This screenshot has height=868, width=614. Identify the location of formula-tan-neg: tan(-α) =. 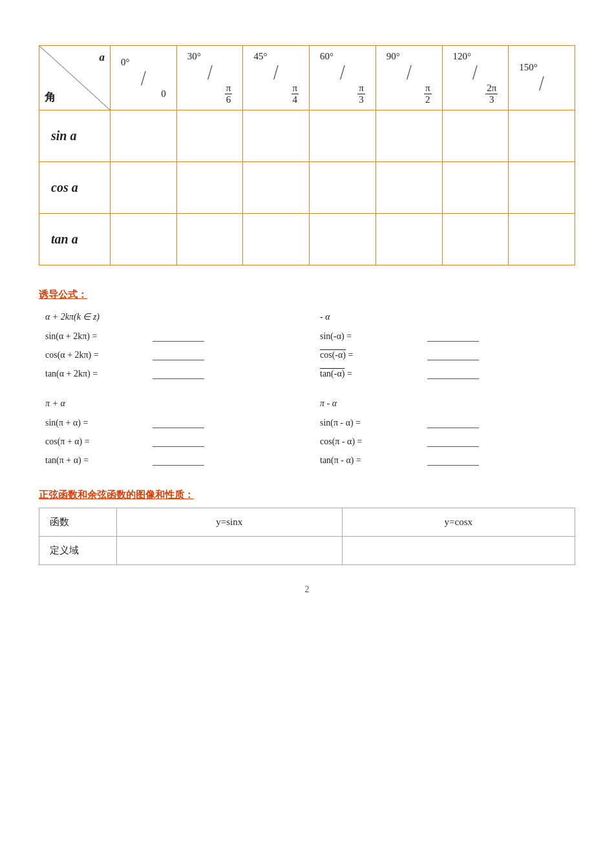
(447, 374).